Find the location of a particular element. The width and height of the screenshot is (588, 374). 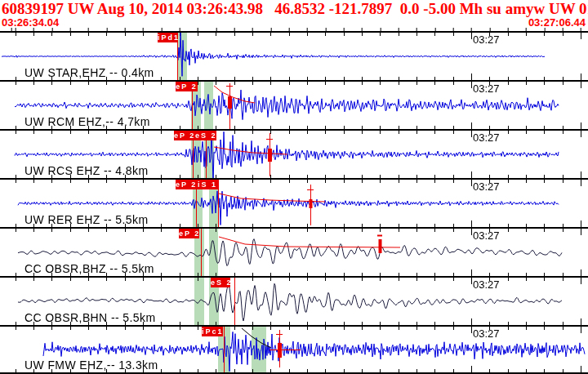

station-label: CC OBSR,BHN -- 5.5km is located at coordinates (90, 318).